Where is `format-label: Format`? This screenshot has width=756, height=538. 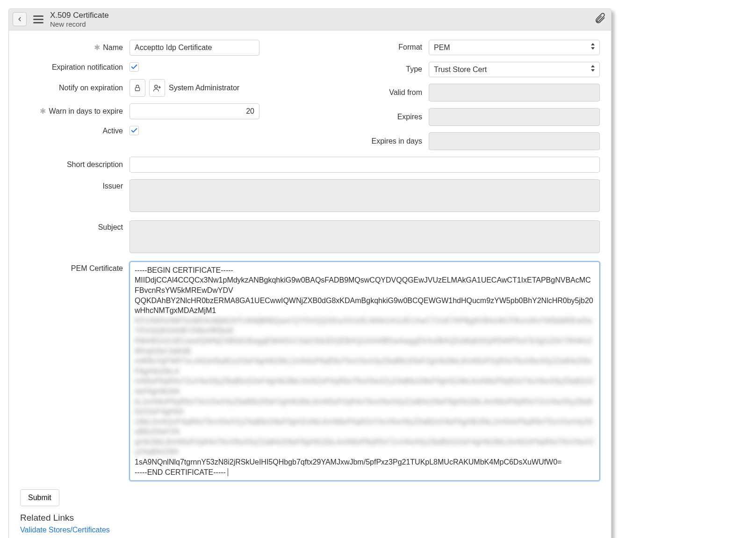
format-label: Format is located at coordinates (410, 47).